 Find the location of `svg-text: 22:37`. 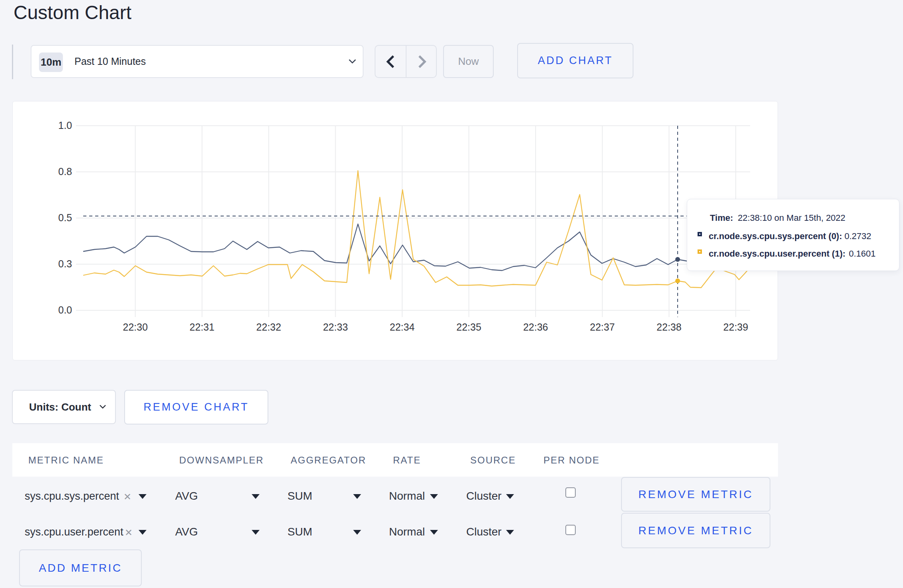

svg-text: 22:37 is located at coordinates (603, 327).